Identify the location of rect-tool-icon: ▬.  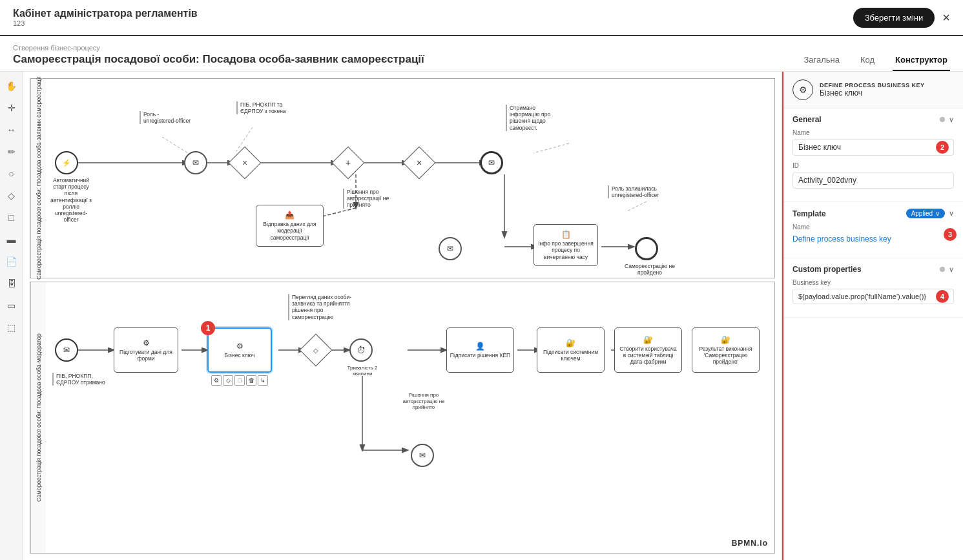
(12, 240).